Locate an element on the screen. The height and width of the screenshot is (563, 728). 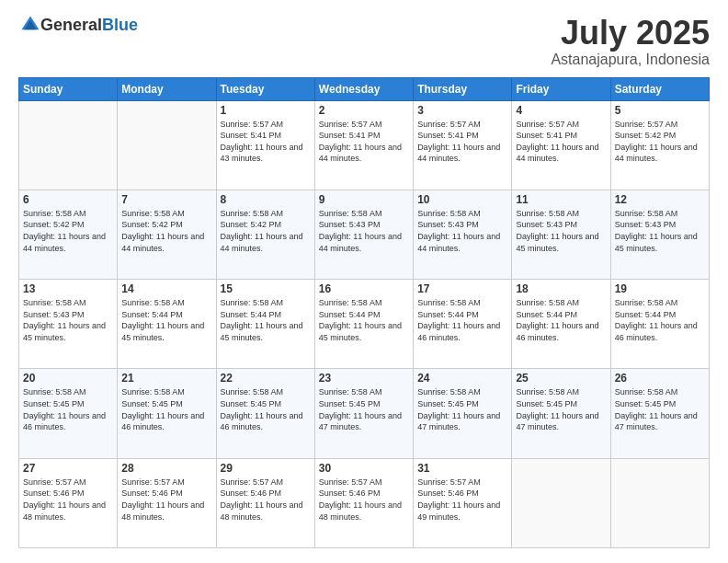
calendar-cell: 12Sunrise: 5:58 AM Sunset: 5:43 PM Dayli… is located at coordinates (660, 234).